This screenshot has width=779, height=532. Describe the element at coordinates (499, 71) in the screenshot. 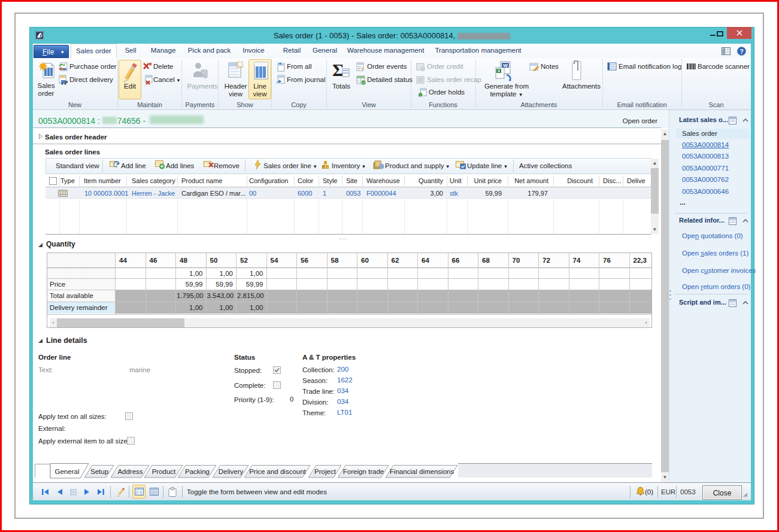

I see `svg-text: X` at that location.